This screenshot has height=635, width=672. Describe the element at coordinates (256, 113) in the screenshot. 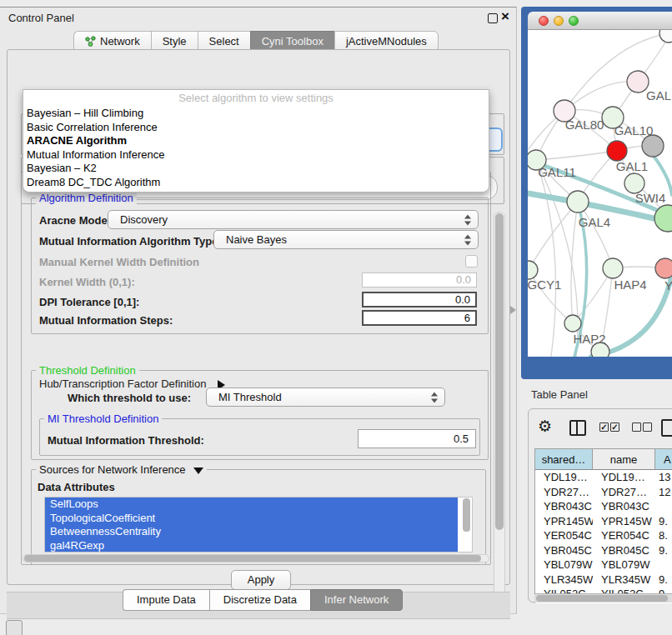

I see `dropdown-item: Bayesian – Hill Climbing` at that location.